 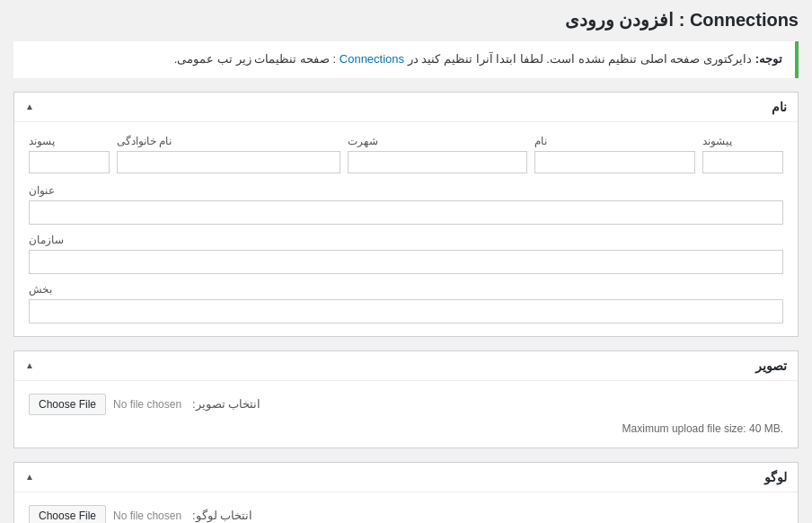 What do you see at coordinates (406, 492) in the screenshot?
I see `logo-section: لوگو ▲ انتخاب لوگو: No file chosen Choos…` at bounding box center [406, 492].